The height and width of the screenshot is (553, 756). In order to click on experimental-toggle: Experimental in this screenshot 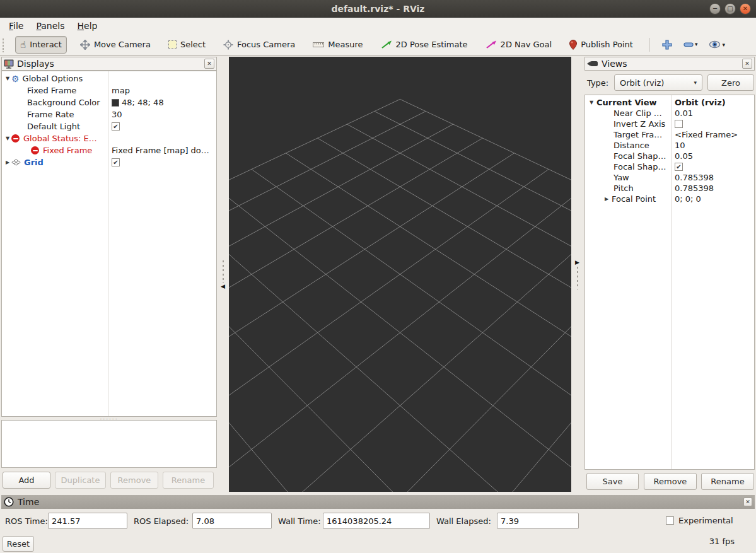, I will do `click(700, 521)`.